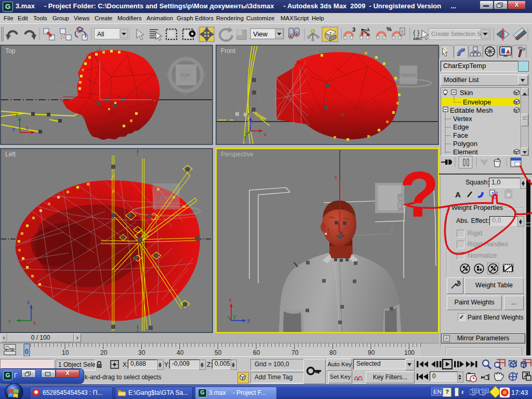  What do you see at coordinates (10, 51) in the screenshot?
I see `svg-text: Top` at bounding box center [10, 51].